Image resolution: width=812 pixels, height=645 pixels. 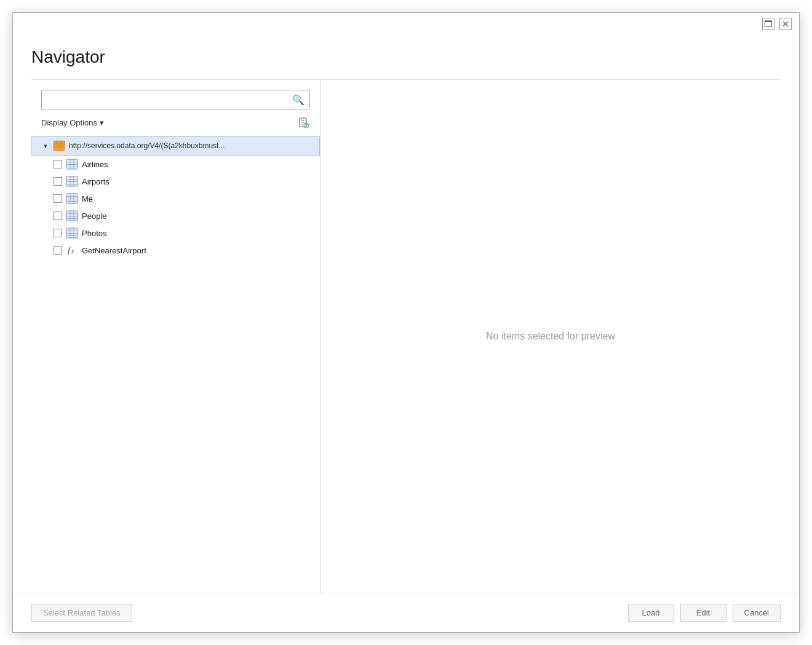 What do you see at coordinates (94, 234) in the screenshot?
I see `photos-label: Photos` at bounding box center [94, 234].